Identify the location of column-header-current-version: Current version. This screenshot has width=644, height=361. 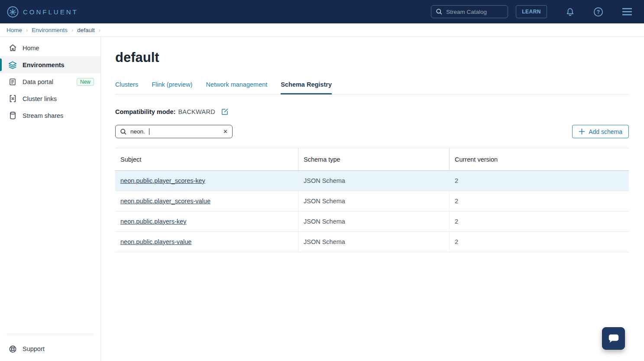
(539, 159).